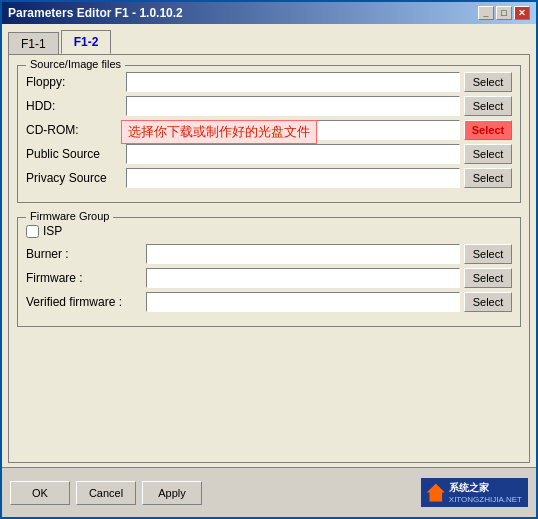 This screenshot has height=519, width=538. What do you see at coordinates (86, 254) in the screenshot?
I see `burner-label: Burner :` at bounding box center [86, 254].